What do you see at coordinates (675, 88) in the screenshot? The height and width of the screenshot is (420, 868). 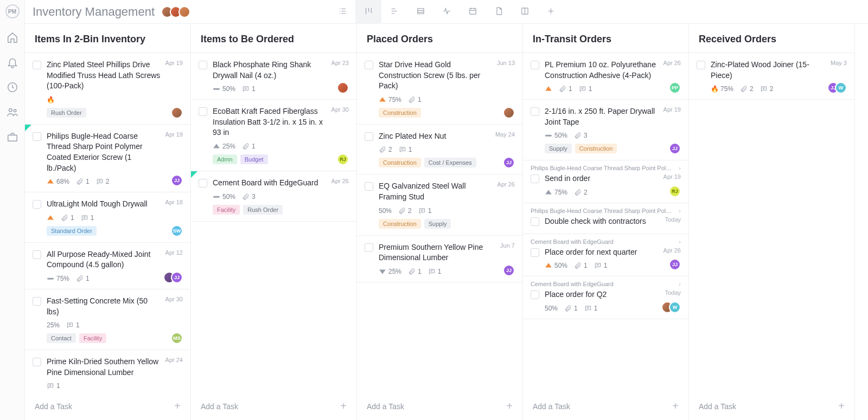 I see `task-assignees: PP` at bounding box center [675, 88].